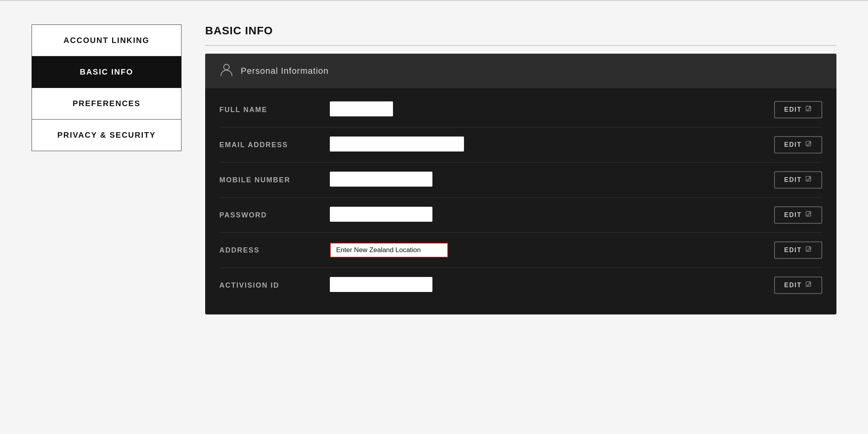 The width and height of the screenshot is (868, 434). I want to click on info-row-mobile-number: MOBILE NUMBEREDIT, so click(521, 180).